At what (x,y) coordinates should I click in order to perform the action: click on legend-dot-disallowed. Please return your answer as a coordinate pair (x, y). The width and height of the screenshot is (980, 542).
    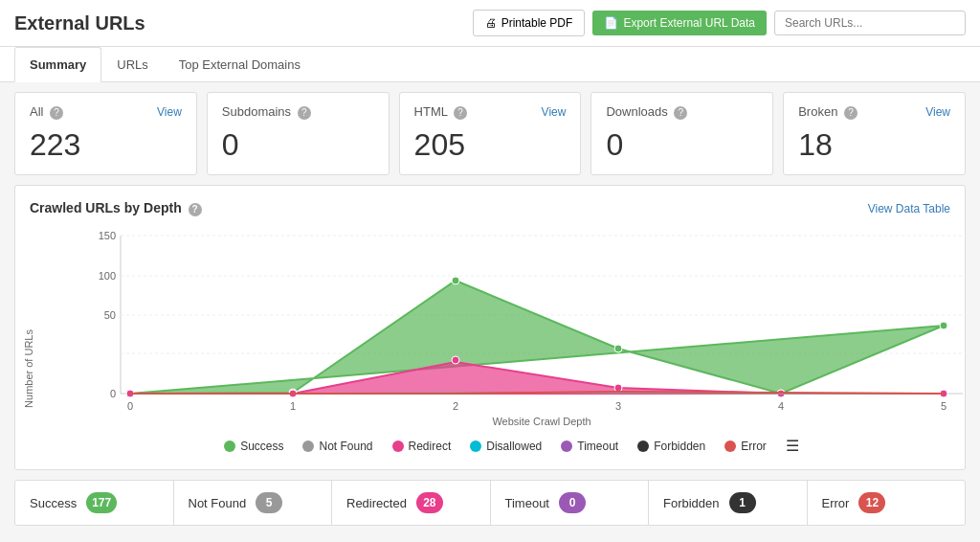
    Looking at the image, I should click on (476, 446).